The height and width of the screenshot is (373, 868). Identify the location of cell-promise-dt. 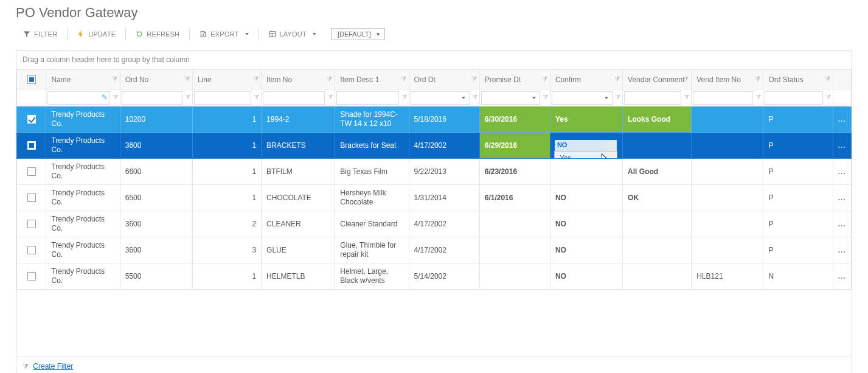
(515, 276).